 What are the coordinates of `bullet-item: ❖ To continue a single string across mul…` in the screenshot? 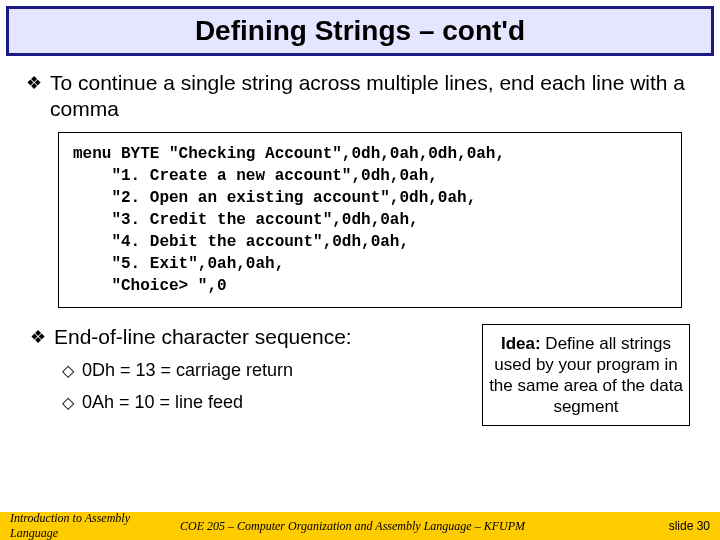 It's located at (360, 96).